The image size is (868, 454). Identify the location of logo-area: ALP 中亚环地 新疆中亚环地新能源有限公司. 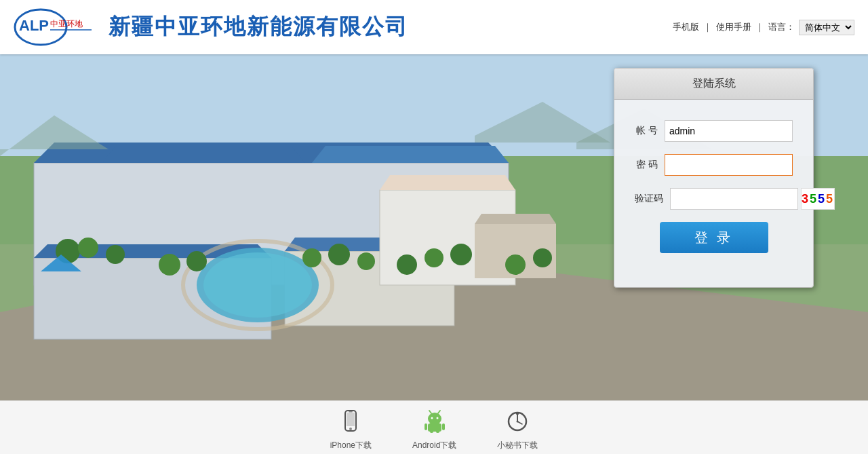
(343, 27).